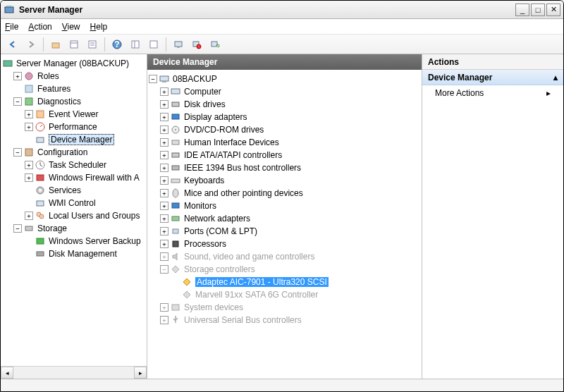 Image resolution: width=564 pixels, height=392 pixels. What do you see at coordinates (40, 114) in the screenshot?
I see `event-viewer-icon` at bounding box center [40, 114].